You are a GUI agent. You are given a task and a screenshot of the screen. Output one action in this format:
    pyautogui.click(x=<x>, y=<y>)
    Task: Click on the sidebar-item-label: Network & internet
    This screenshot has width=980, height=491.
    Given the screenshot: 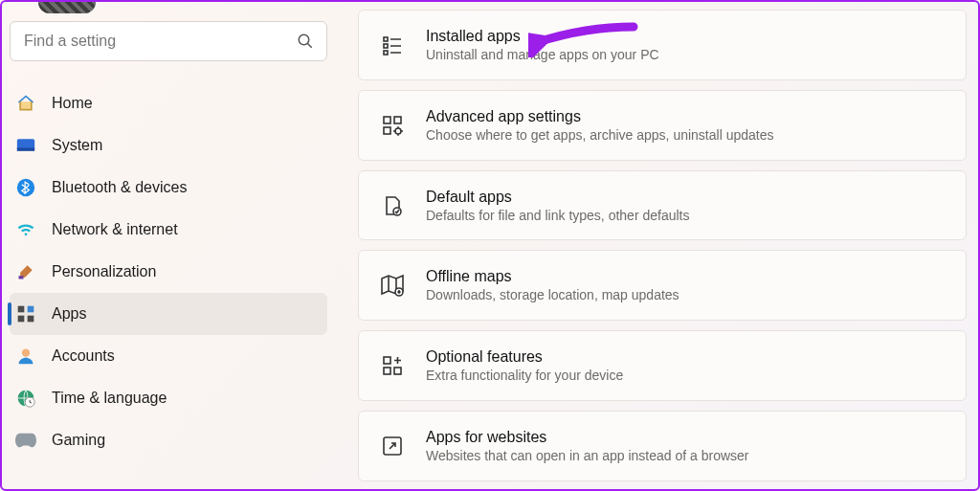 What is the action you would take?
    pyautogui.click(x=115, y=230)
    